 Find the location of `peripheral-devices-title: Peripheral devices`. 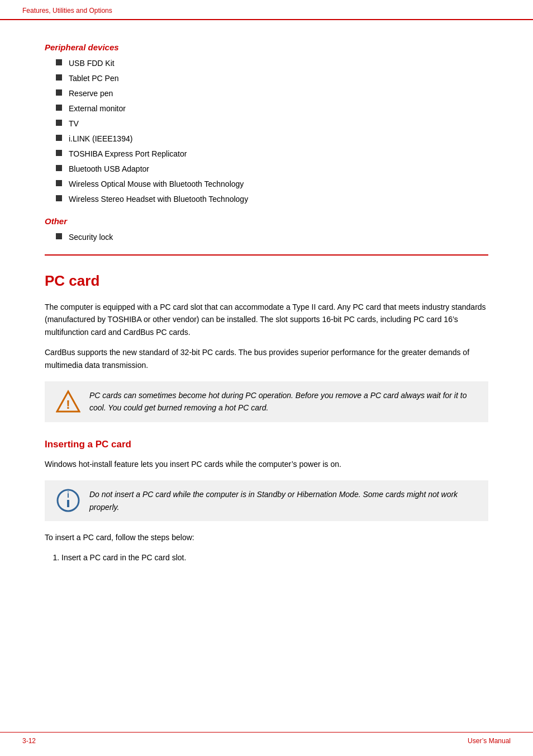

peripheral-devices-title: Peripheral devices is located at coordinates (266, 47).